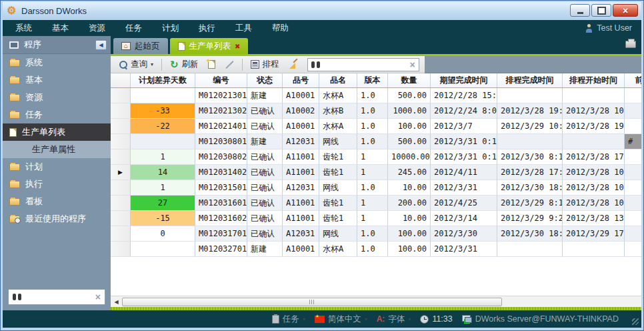 Image resolution: width=644 pixels, height=331 pixels. What do you see at coordinates (376, 203) in the screenshot?
I see `table-row: 27M012031601已确认A11001齿轮11200.002012/4/25…` at bounding box center [376, 203].